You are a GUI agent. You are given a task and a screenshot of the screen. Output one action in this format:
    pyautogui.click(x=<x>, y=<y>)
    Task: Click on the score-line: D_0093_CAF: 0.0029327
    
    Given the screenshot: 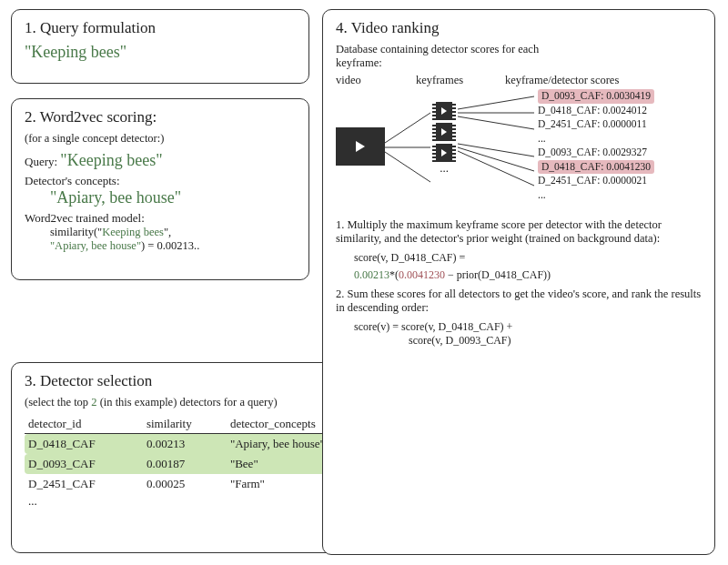 What is the action you would take?
    pyautogui.click(x=596, y=153)
    